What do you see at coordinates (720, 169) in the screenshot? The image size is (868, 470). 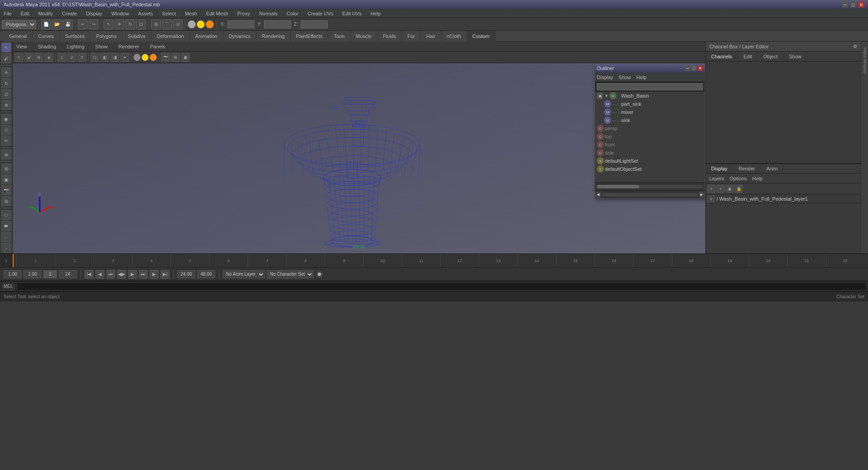 I see `layer-tab-display: Display` at bounding box center [720, 169].